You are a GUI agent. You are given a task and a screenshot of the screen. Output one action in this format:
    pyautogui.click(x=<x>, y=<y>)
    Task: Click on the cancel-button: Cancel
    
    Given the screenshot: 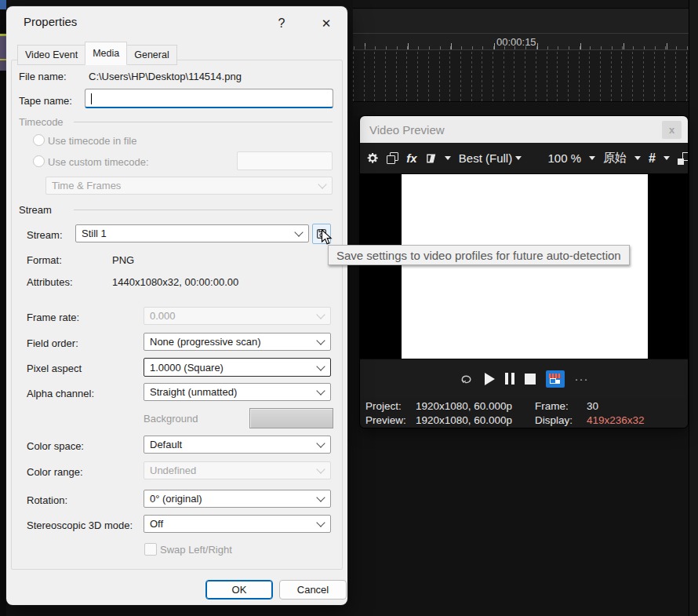 What is the action you would take?
    pyautogui.click(x=313, y=590)
    